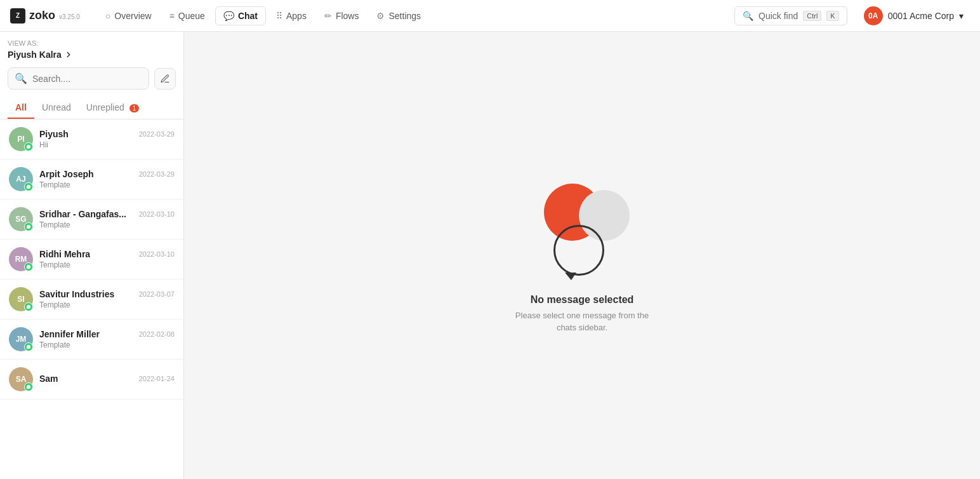  I want to click on logo-icon: Z, so click(18, 16).